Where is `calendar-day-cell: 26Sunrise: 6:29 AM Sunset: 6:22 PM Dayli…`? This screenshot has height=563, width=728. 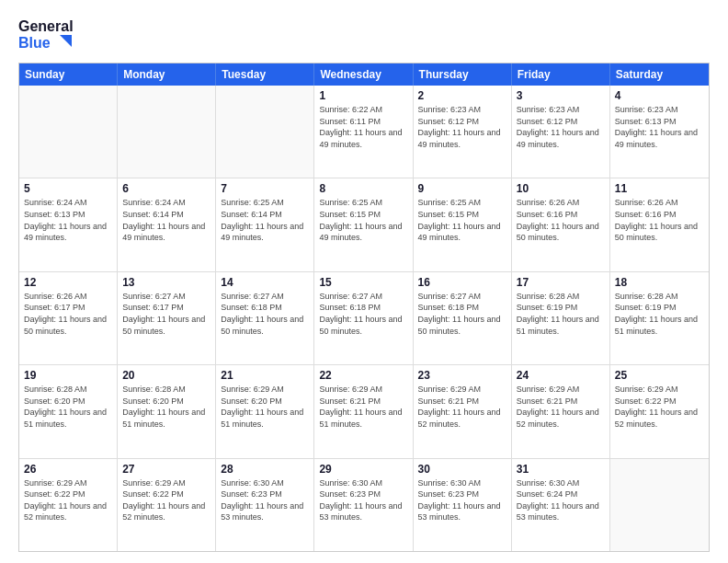 calendar-day-cell: 26Sunrise: 6:29 AM Sunset: 6:22 PM Dayli… is located at coordinates (68, 505).